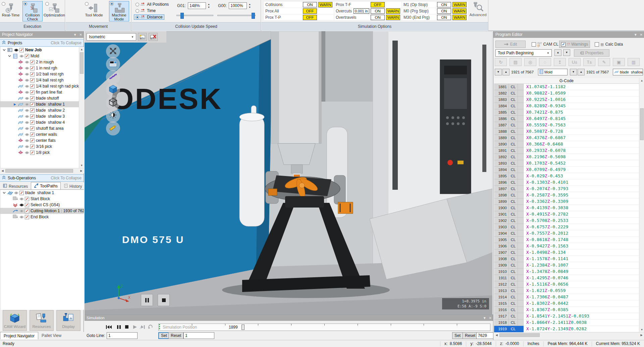 Image resolution: width=644 pixels, height=347 pixels. Describe the element at coordinates (238, 6) in the screenshot. I see `g00-value: 1000%` at that location.